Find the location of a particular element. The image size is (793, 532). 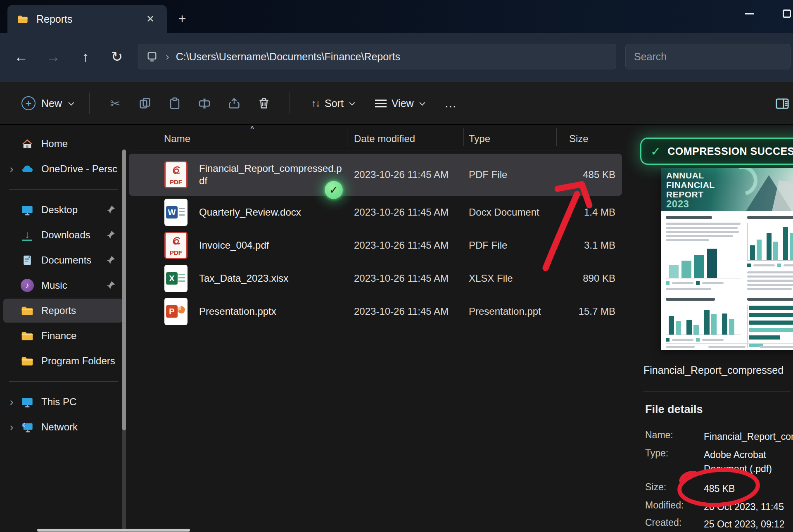

rename-icon is located at coordinates (204, 103).